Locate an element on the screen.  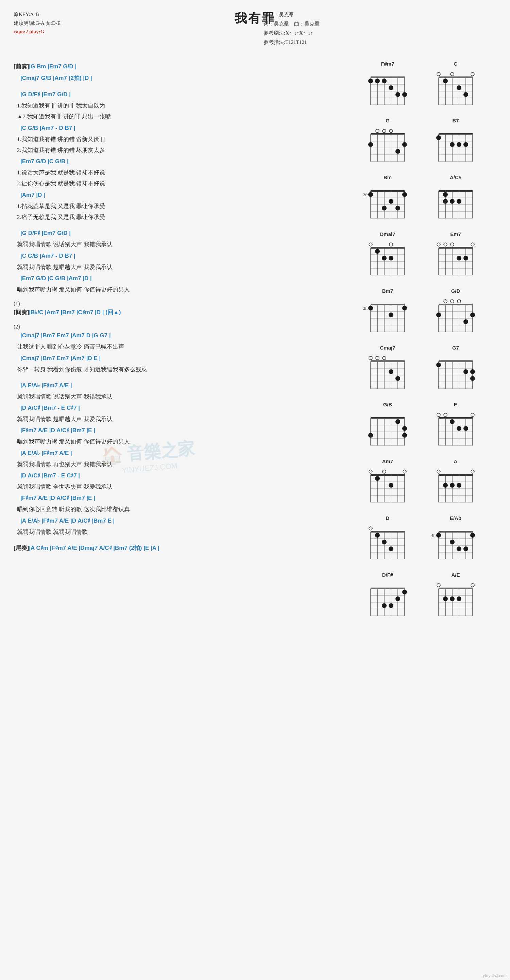
chord-diagram: E is located at coordinates (456, 427).